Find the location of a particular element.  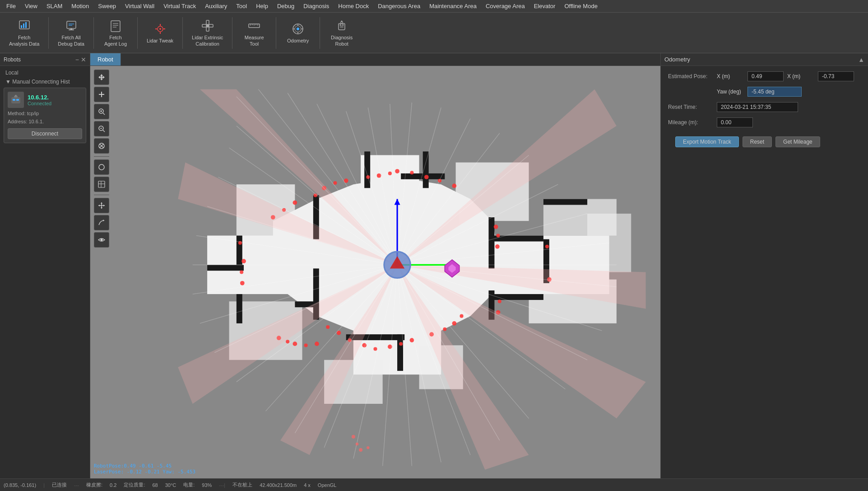

menu-sweep: Sweep is located at coordinates (107, 6).